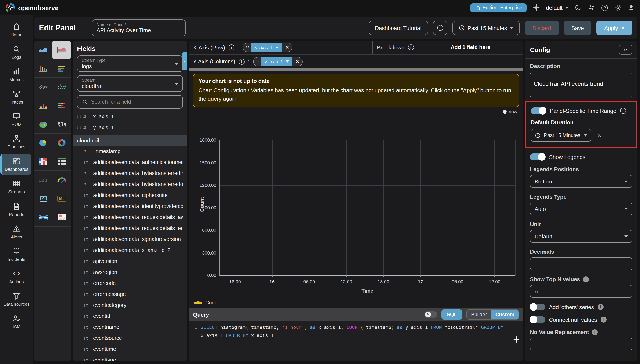 The width and height of the screenshot is (640, 364). Describe the element at coordinates (17, 276) in the screenshot. I see `sidebar-item-actions: Actions` at that location.